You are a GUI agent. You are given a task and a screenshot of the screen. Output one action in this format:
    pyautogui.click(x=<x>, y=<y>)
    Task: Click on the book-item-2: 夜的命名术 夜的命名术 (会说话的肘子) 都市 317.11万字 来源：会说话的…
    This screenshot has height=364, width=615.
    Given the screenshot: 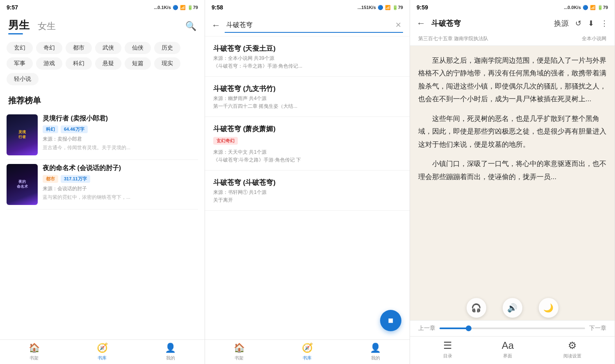 What is the action you would take?
    pyautogui.click(x=102, y=184)
    